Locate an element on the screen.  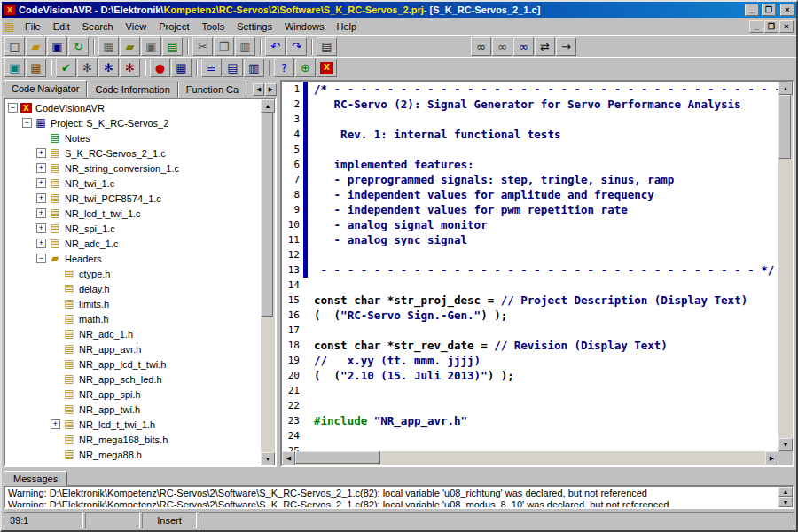
tree-scrollbar: ▲ ▼ is located at coordinates (268, 282).